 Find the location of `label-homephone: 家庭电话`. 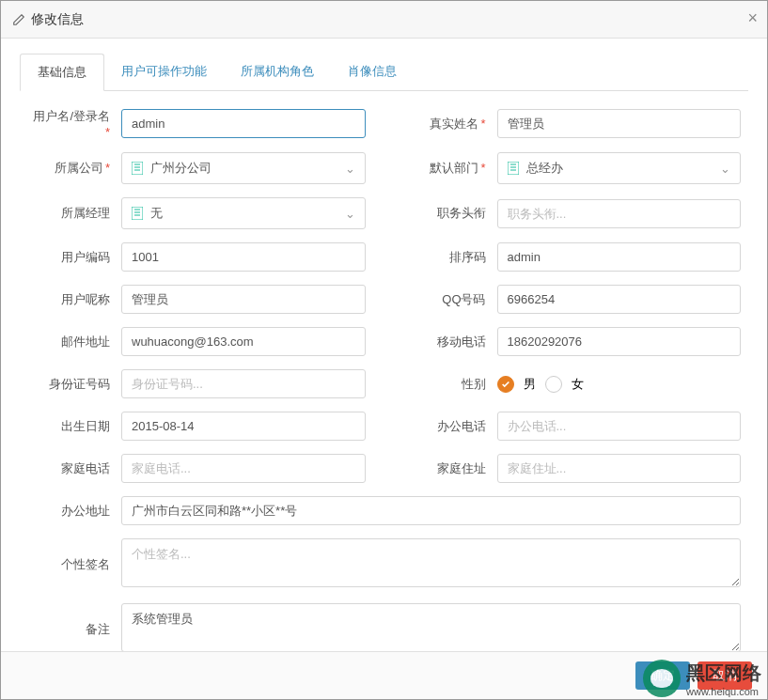

label-homephone: 家庭电话 is located at coordinates (74, 469).